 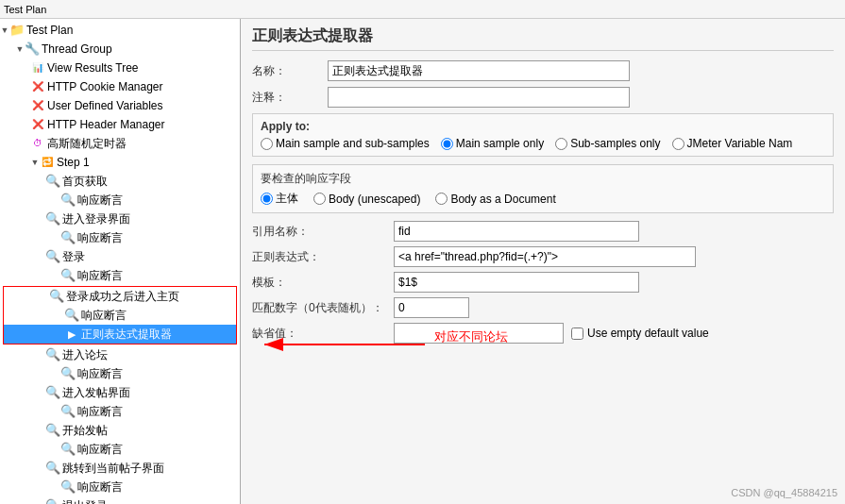 What do you see at coordinates (68, 200) in the screenshot?
I see `assert1-icon: 🔍` at bounding box center [68, 200].